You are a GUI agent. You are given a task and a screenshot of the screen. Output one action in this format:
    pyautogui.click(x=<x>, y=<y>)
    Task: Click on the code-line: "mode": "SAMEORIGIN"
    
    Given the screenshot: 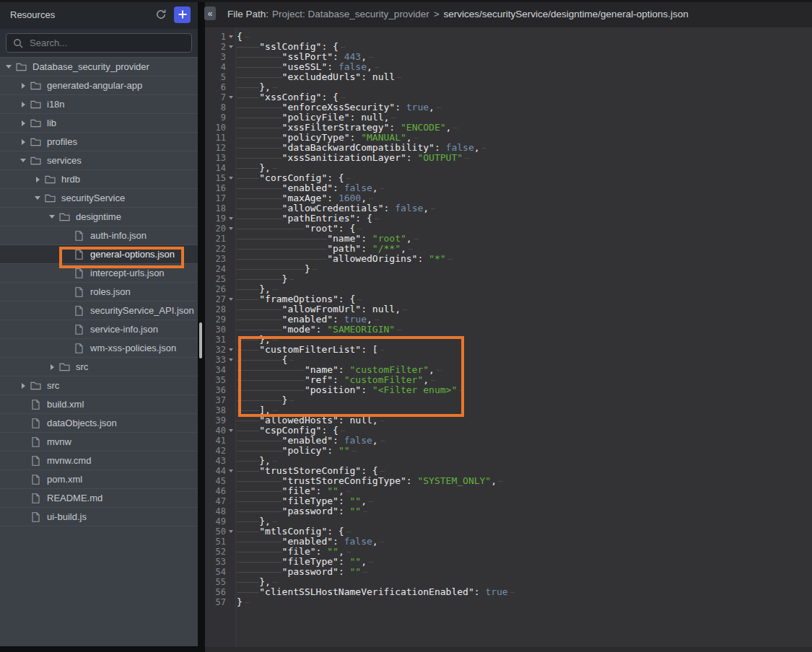 What is the action you would take?
    pyautogui.click(x=524, y=330)
    